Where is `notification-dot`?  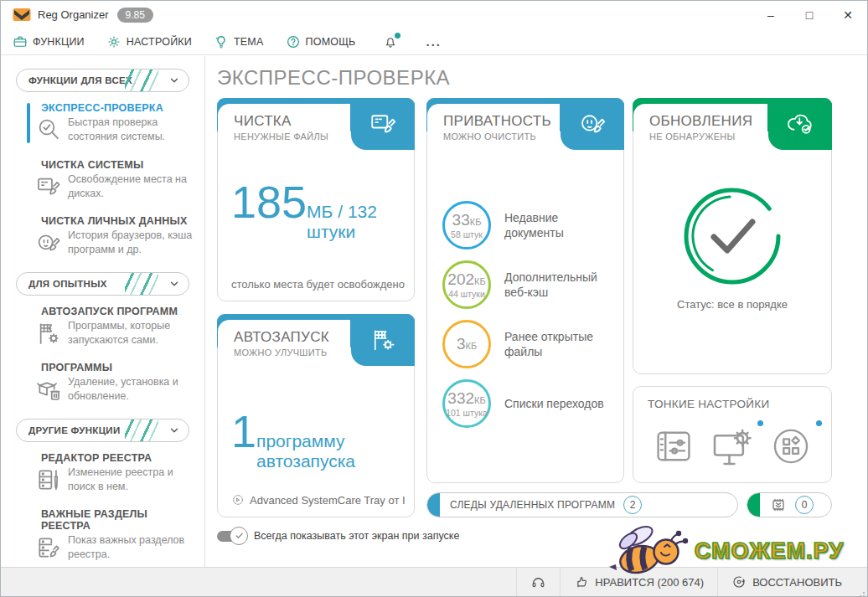 notification-dot is located at coordinates (397, 35).